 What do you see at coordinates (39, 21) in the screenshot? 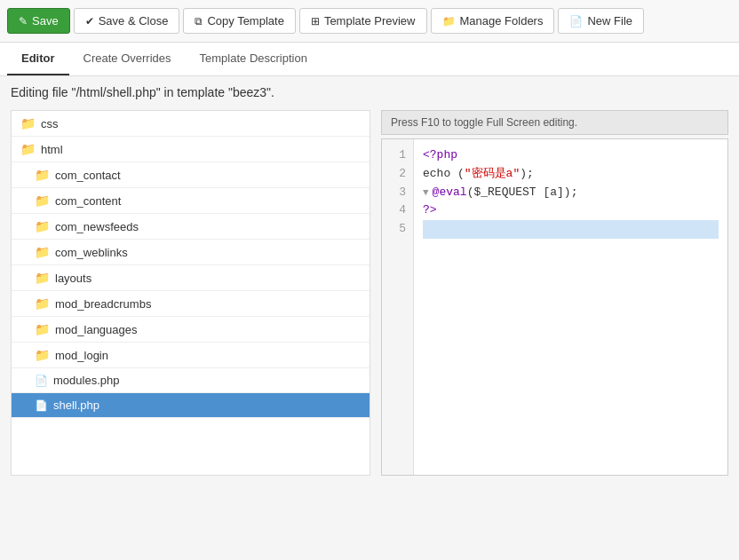
I see `save-button: ✎ Save` at bounding box center [39, 21].